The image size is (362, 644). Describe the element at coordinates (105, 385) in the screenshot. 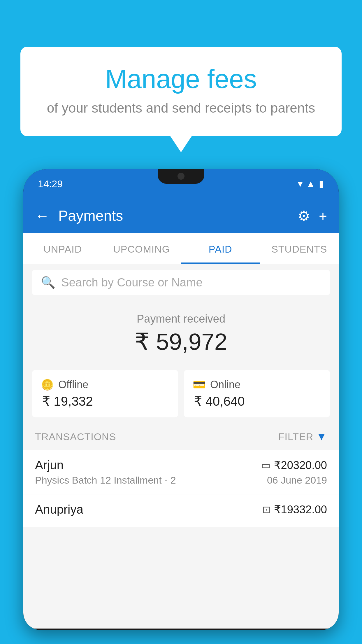

I see `offline-card-header: 🪙 Offline` at that location.